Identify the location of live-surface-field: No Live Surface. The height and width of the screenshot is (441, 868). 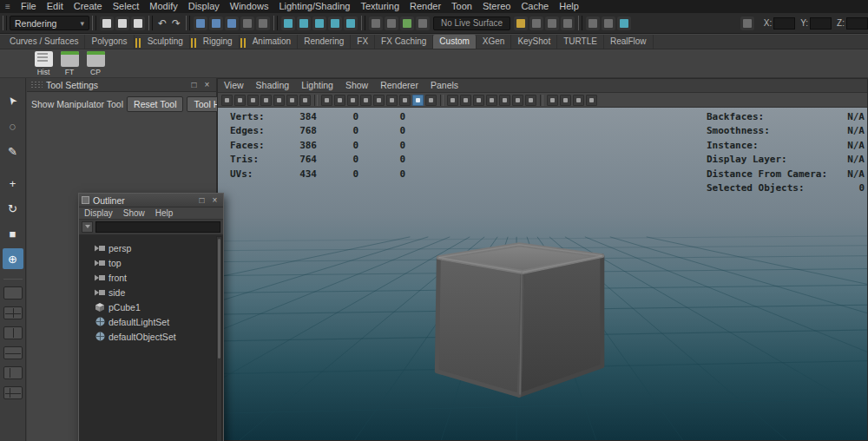
(472, 23).